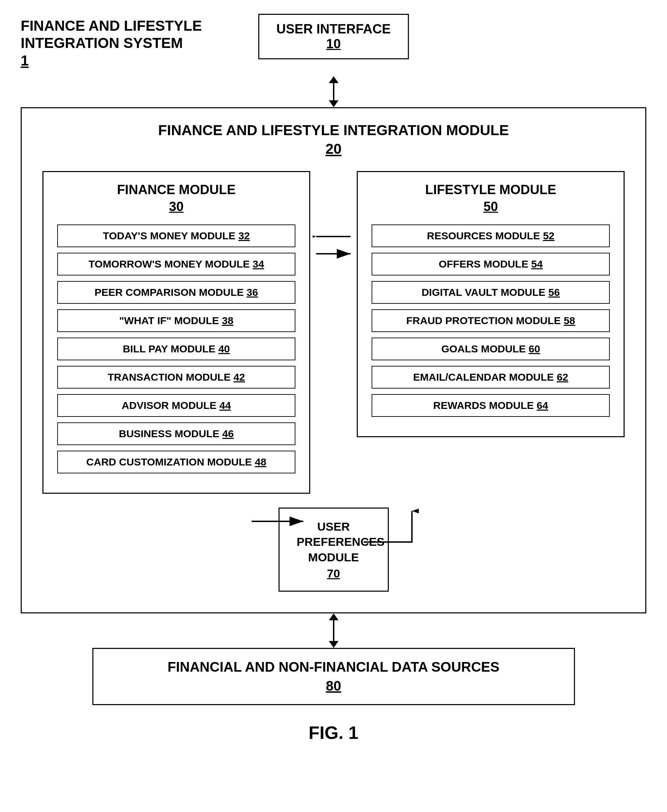 This screenshot has width=667, height=812. Describe the element at coordinates (334, 91) in the screenshot. I see `arrow-ui-to-integration` at that location.